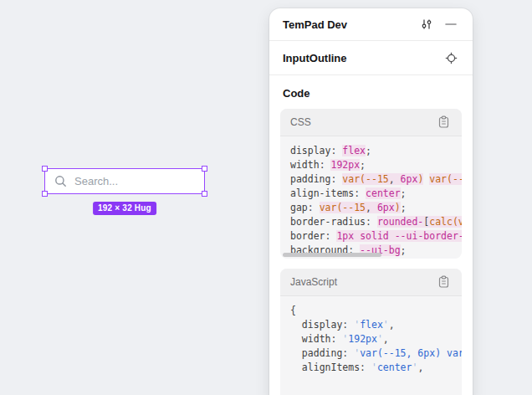 The image size is (532, 395). I want to click on code-section-title: Code, so click(371, 94).